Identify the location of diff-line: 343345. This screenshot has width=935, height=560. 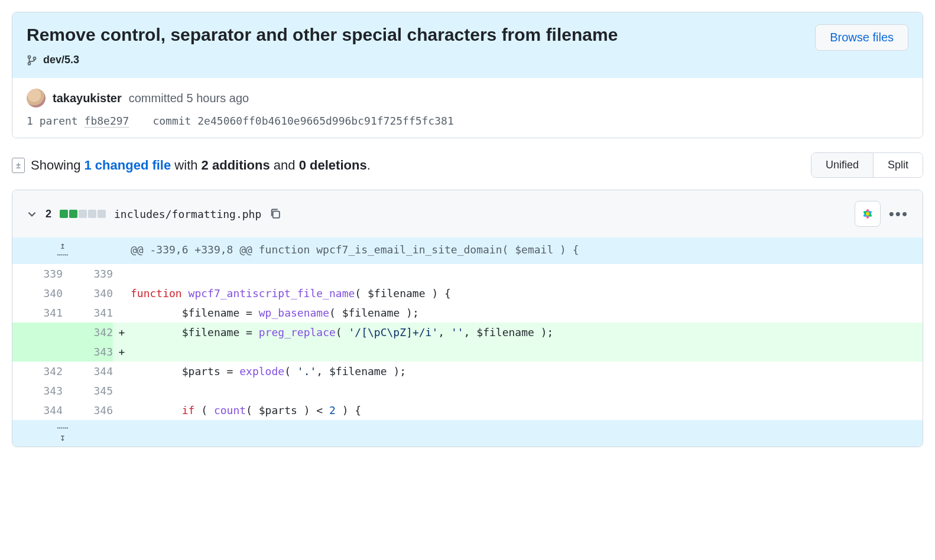
(468, 391).